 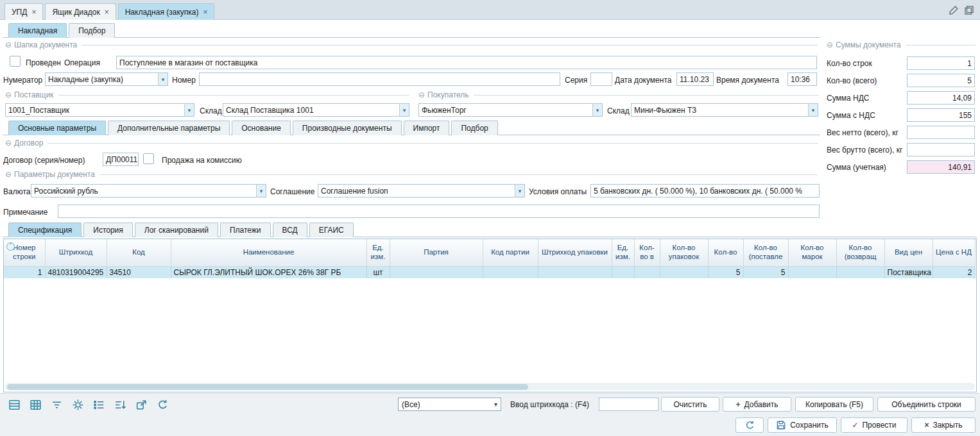 I want to click on cell-qty-returned, so click(x=860, y=272).